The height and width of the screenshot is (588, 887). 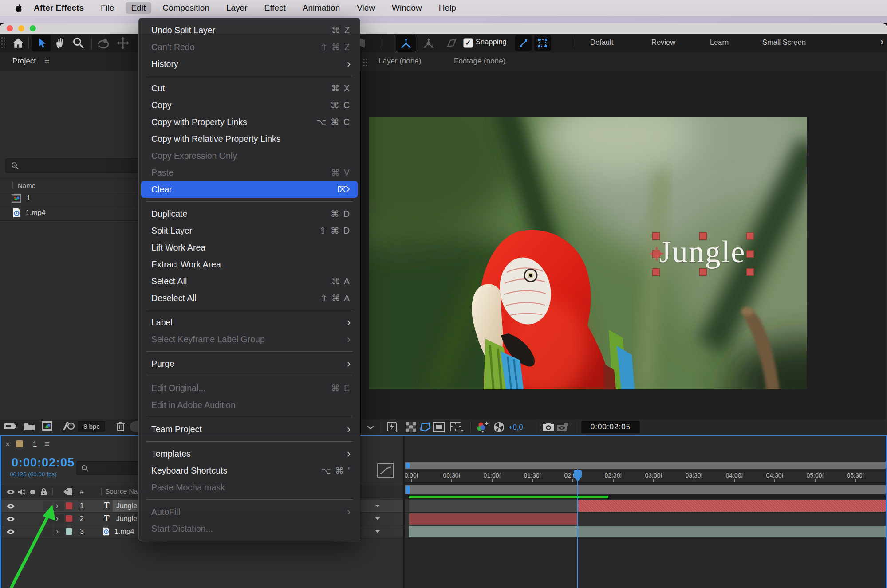 I want to click on menubar-item-layer: Layer, so click(x=237, y=8).